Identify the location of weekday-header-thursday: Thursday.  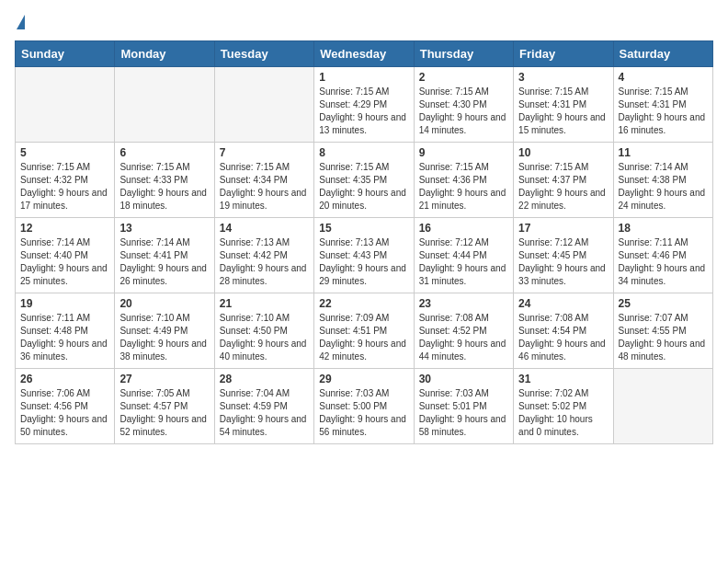
(463, 54).